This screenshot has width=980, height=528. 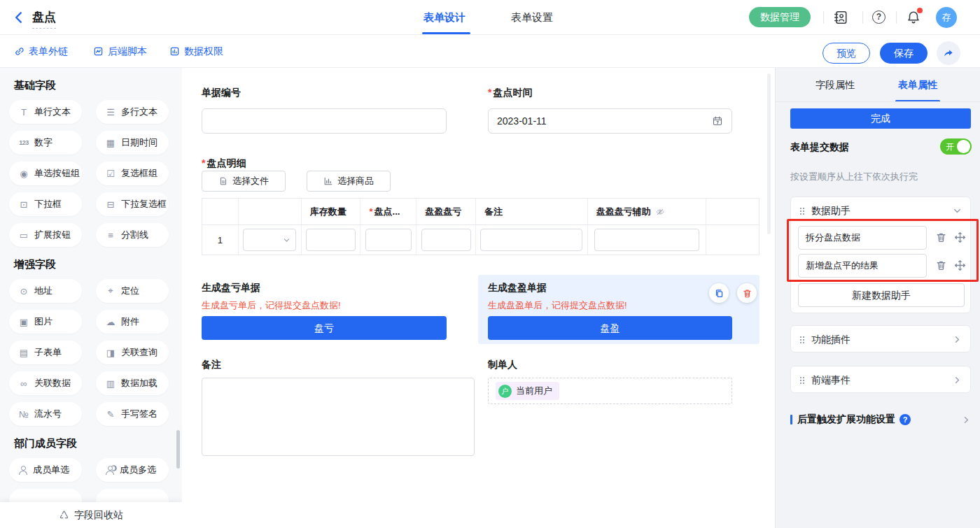 I want to click on field-item-dropdown-multi: ⊟下拉复选框, so click(x=132, y=204).